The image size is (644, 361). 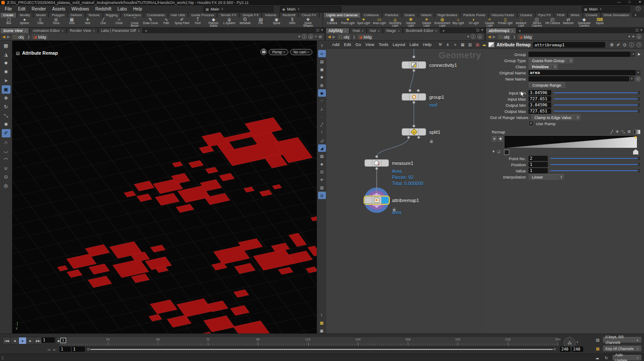 I want to click on position-field: 1, so click(x=538, y=165).